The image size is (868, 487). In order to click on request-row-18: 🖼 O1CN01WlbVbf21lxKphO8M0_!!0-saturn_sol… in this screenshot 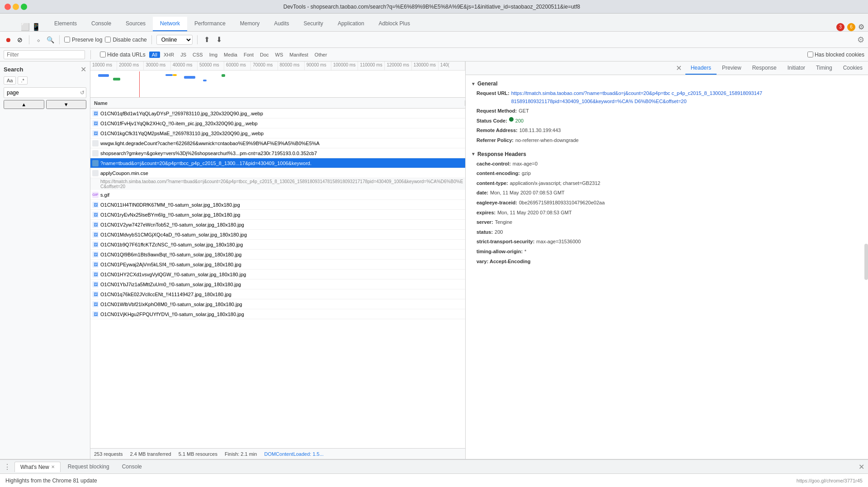, I will do `click(278, 304)`.